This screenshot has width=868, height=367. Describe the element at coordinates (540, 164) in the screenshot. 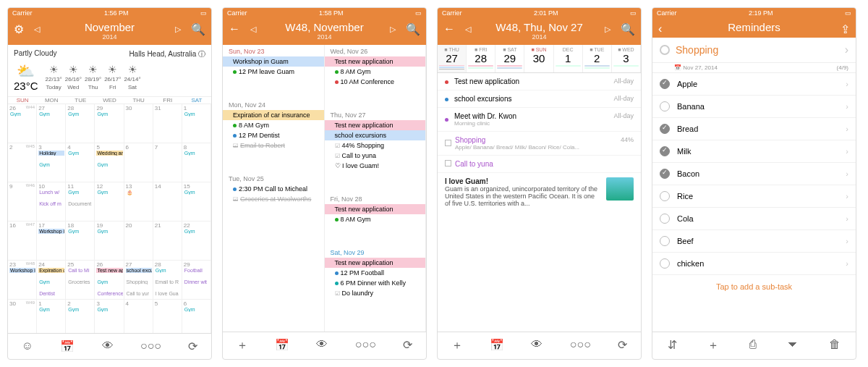

I see `event-row: Call to yuna` at that location.